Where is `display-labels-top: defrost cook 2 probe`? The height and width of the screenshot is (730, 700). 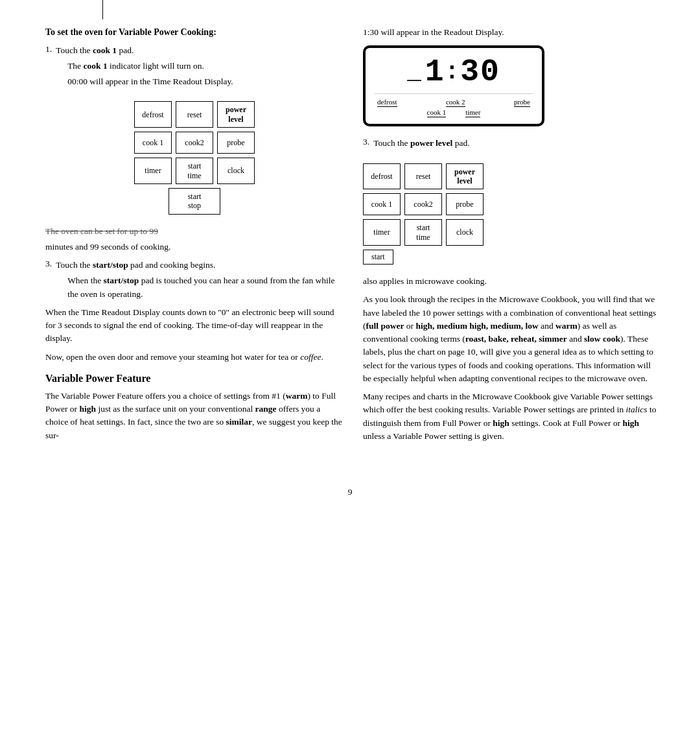
display-labels-top: defrost cook 2 probe is located at coordinates (454, 102).